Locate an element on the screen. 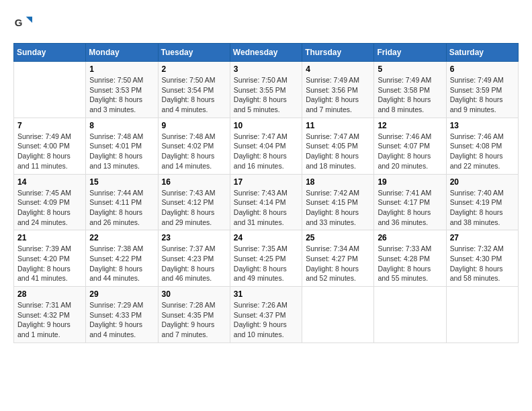  calendar-cell: 19Sunrise: 7:41 AM Sunset: 4:17 PM Dayli… is located at coordinates (410, 202).